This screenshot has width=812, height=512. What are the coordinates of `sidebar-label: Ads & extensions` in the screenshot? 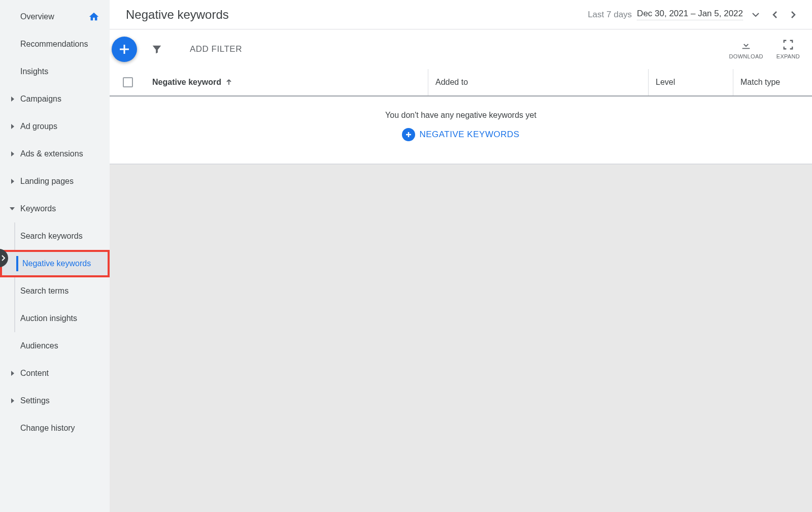 It's located at (52, 154).